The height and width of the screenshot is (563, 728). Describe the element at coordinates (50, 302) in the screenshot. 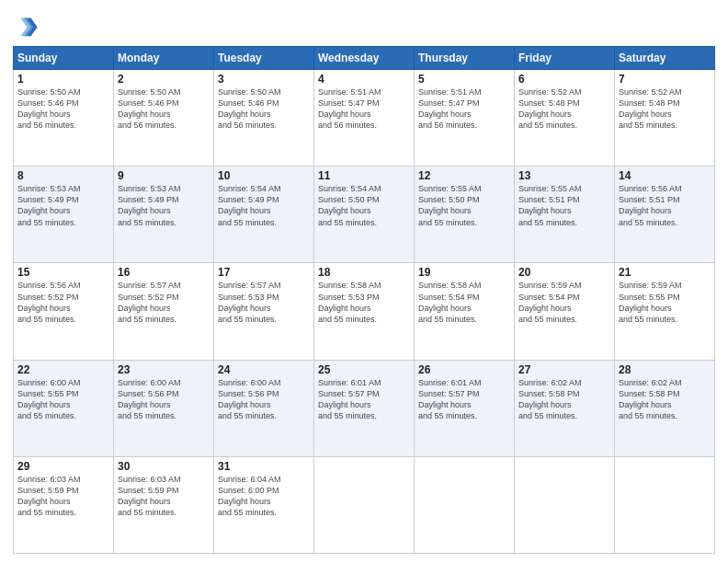

I see `day-info: Sunrise: 5:56 AMSunset: 5:52 PMDaylight …` at that location.